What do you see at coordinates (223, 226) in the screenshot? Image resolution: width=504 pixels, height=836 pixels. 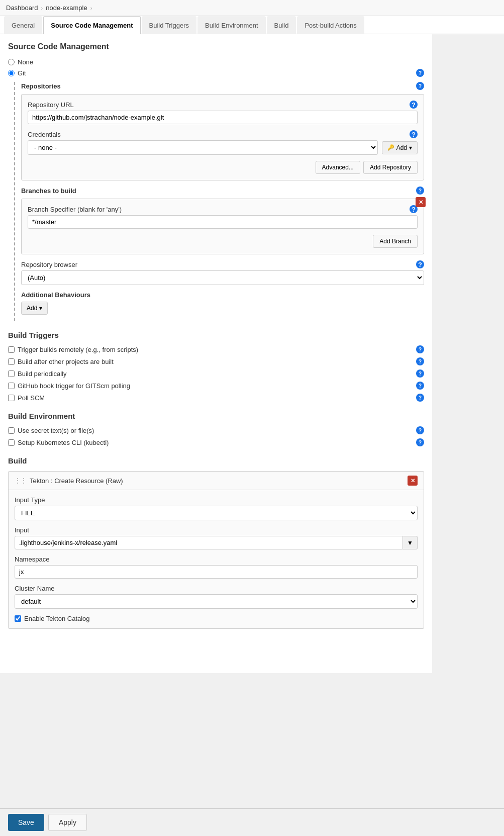 I see `branch-box: ✕ Branch Specifier (blank for 'any') ? A…` at bounding box center [223, 226].